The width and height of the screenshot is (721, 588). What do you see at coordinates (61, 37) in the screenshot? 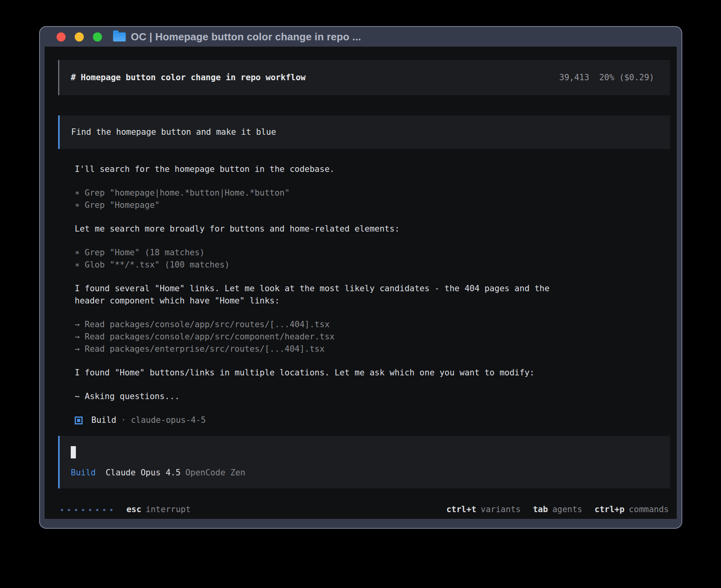
I see `close-button` at bounding box center [61, 37].